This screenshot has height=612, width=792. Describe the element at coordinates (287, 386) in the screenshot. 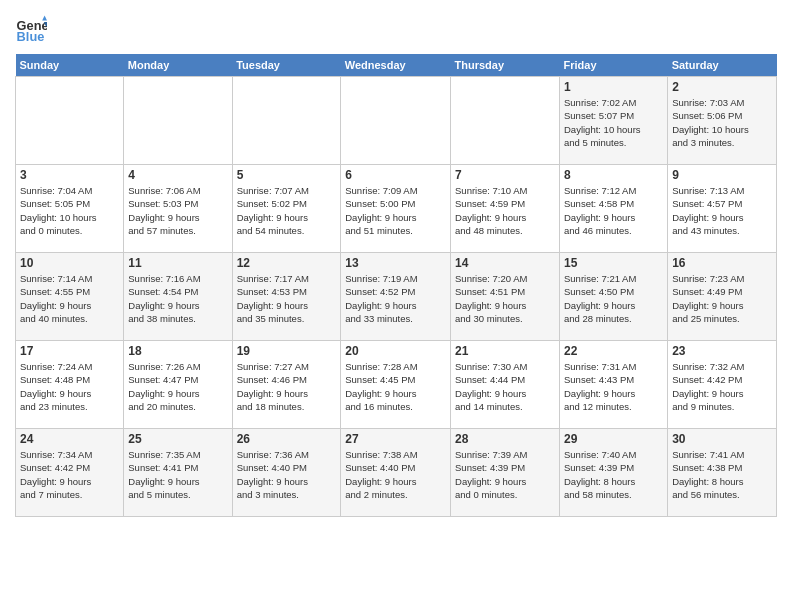

I see `day-info: Sunrise: 7:27 AM Sunset: 4:46 PM Dayligh…` at that location.